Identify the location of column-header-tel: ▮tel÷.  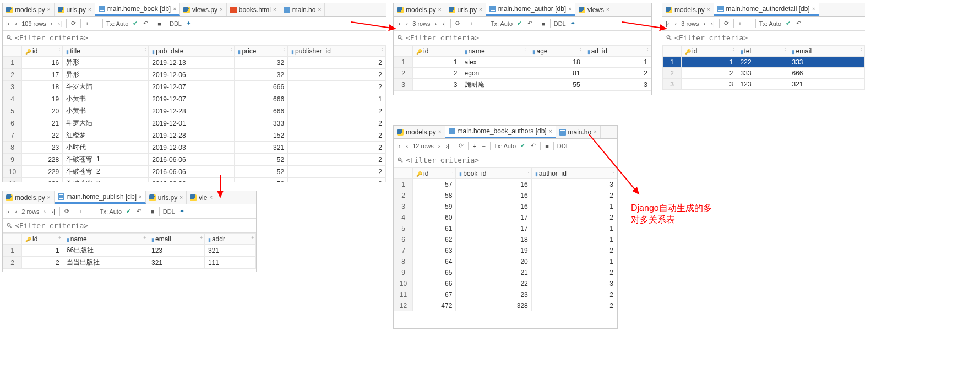
(763, 51).